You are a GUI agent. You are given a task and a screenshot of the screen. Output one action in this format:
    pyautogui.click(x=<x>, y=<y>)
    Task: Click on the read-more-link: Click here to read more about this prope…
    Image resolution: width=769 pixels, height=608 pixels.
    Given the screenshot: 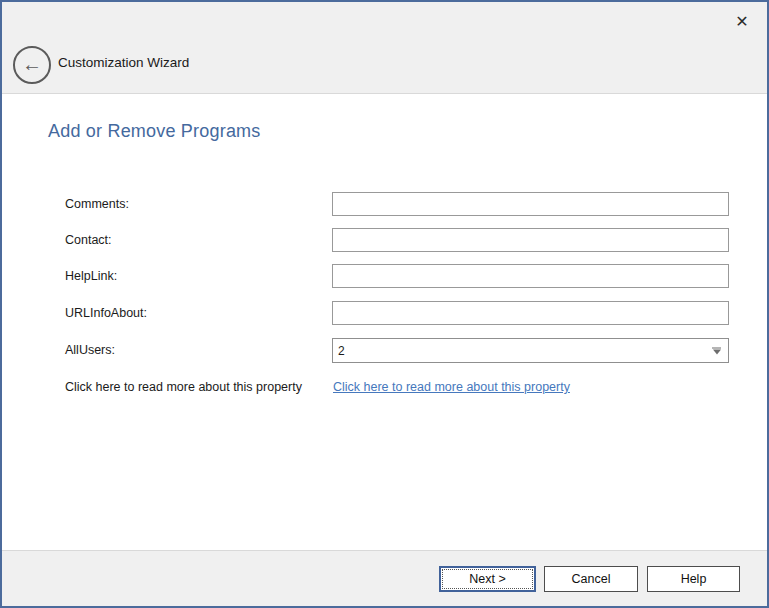 What is the action you would take?
    pyautogui.click(x=452, y=387)
    